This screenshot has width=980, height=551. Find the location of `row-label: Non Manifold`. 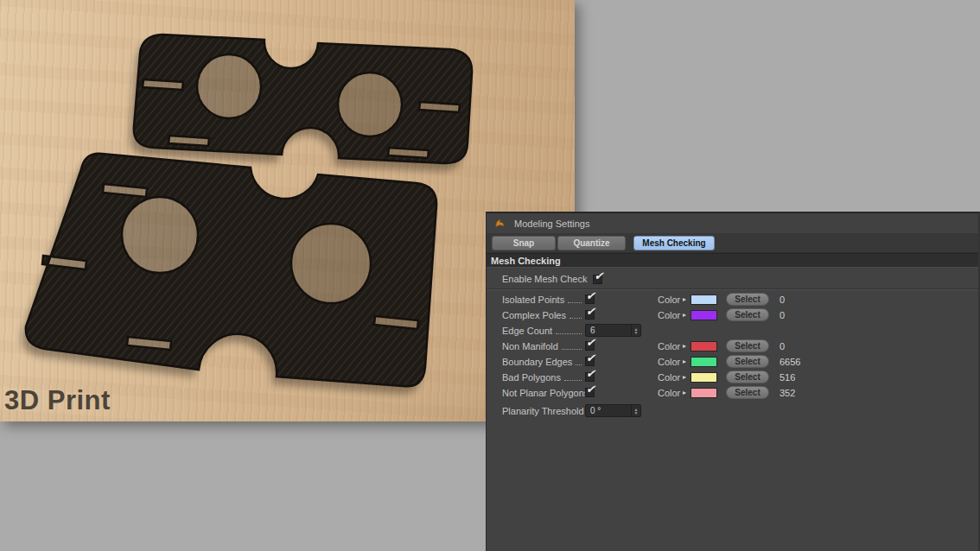

row-label: Non Manifold is located at coordinates (531, 346).